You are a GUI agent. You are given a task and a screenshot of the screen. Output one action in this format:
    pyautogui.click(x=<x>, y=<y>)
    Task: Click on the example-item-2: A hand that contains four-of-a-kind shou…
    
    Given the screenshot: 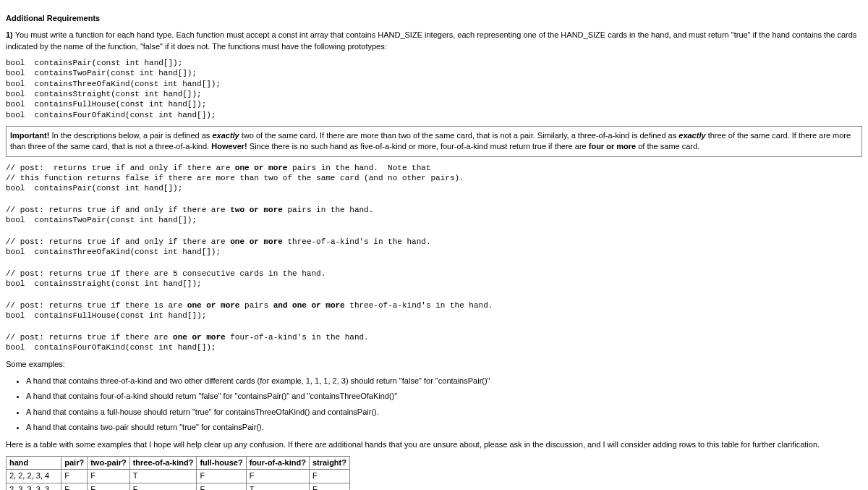 What is the action you would take?
    pyautogui.click(x=444, y=397)
    